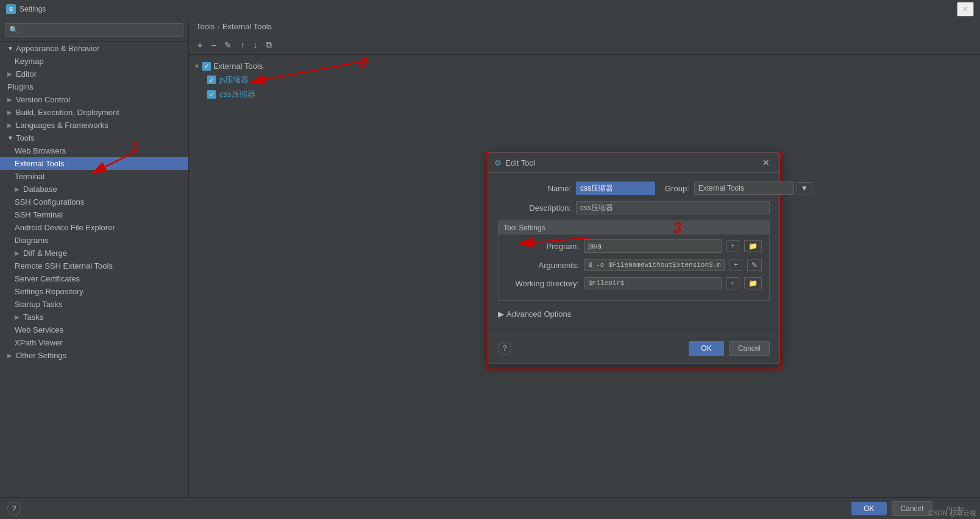 This screenshot has height=519, width=980. Describe the element at coordinates (653, 283) in the screenshot. I see `working-dir-input` at that location.